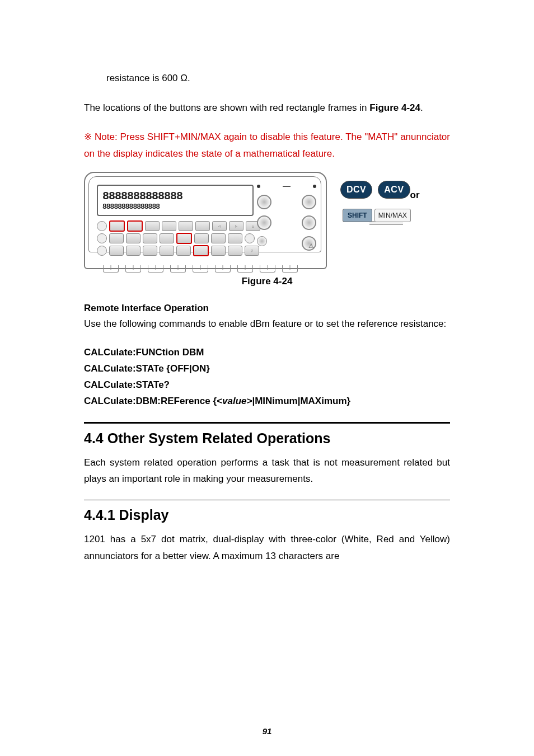  What do you see at coordinates (267, 145) in the screenshot?
I see `note-paragraph: ※ Note: Press SHIFT+MIN/MAX again to dis…` at bounding box center [267, 145].